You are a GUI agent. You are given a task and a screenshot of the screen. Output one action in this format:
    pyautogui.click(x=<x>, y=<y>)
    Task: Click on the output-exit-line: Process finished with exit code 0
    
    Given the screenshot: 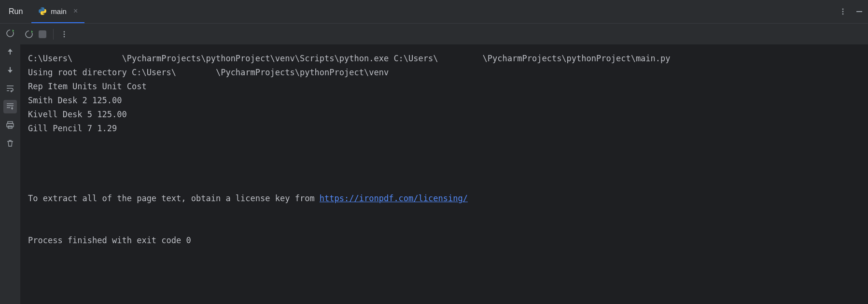 What is the action you would take?
    pyautogui.click(x=110, y=240)
    